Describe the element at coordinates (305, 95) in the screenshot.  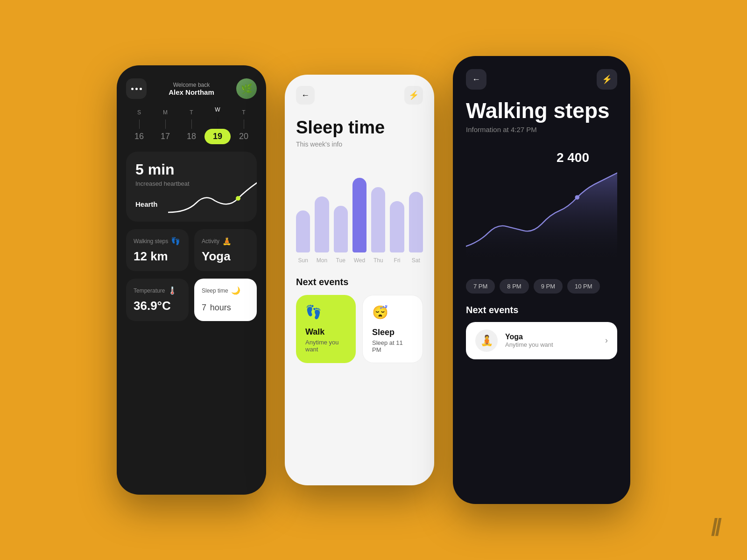
I see `back-button: ←` at that location.